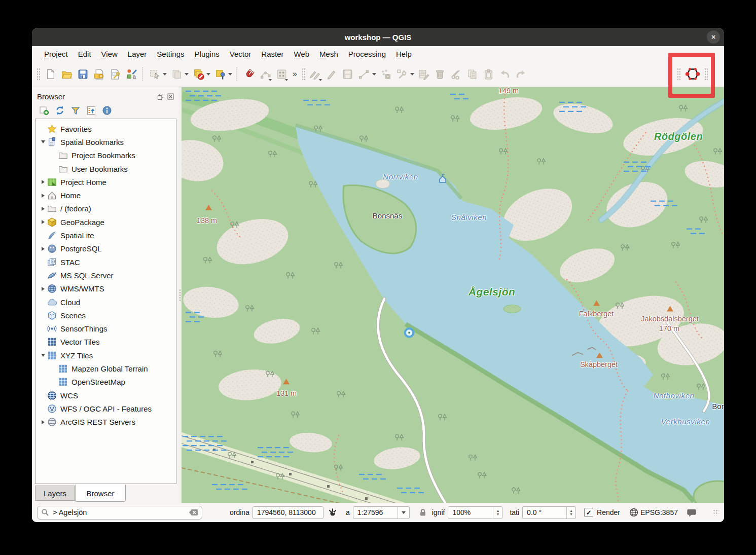  I want to click on tree-item-cloud: Cloud, so click(105, 302).